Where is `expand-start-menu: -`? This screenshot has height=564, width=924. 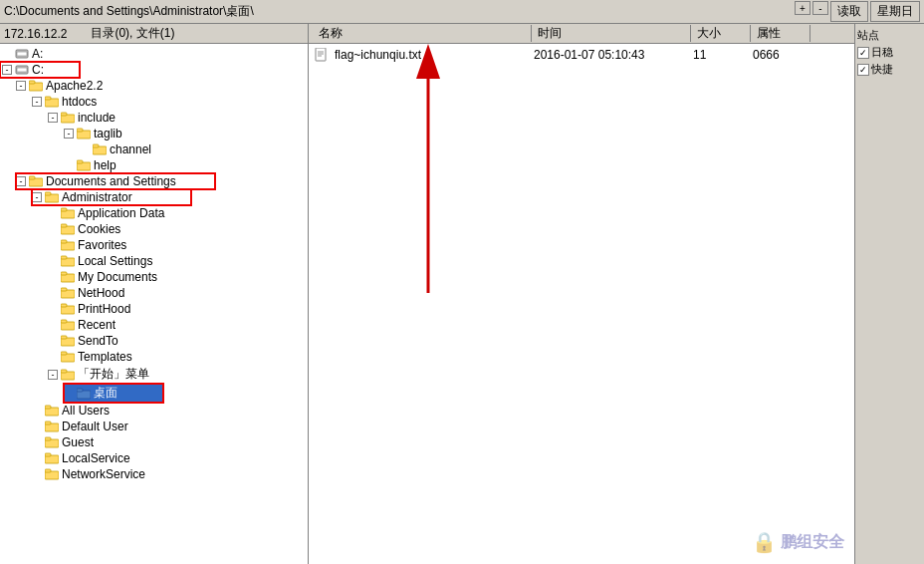
expand-start-menu: - is located at coordinates (53, 375).